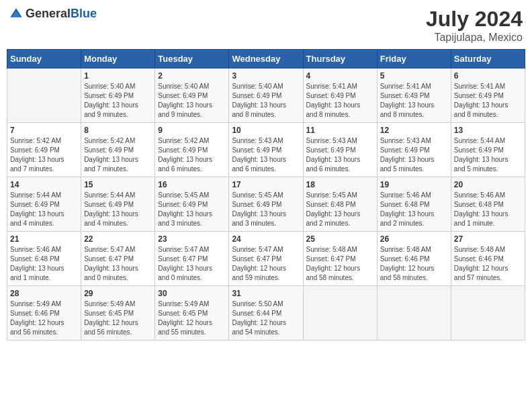 The image size is (532, 411). Describe the element at coordinates (118, 185) in the screenshot. I see `day-number: 15` at that location.